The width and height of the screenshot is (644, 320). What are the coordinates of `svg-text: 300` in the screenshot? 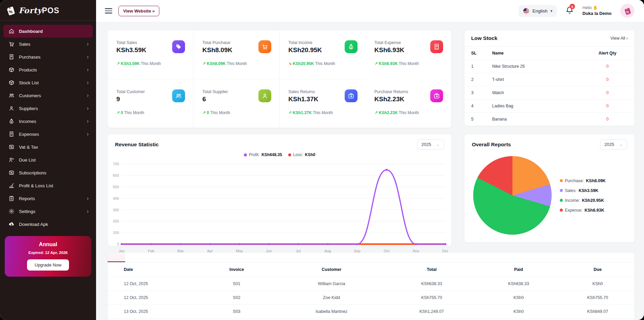 It's located at (116, 210).